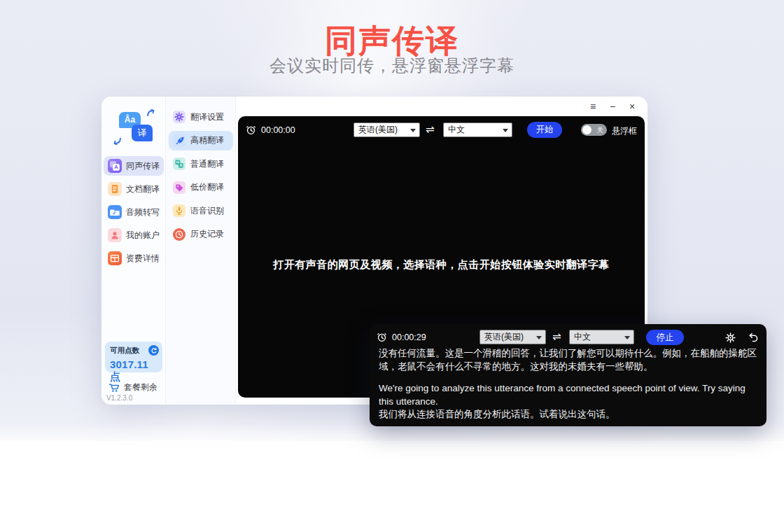  Describe the element at coordinates (477, 130) in the screenshot. I see `stage-target-language-select: 中文` at that location.